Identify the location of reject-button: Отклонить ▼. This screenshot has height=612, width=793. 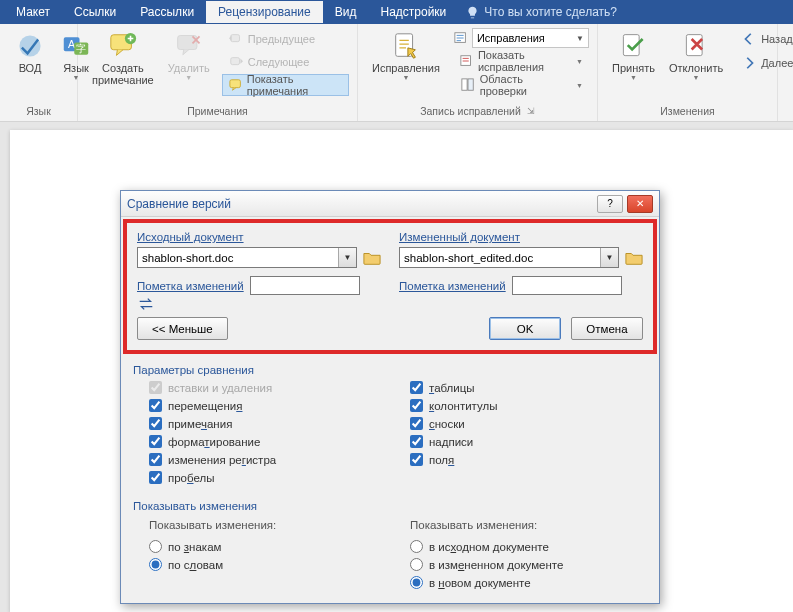
(696, 56).